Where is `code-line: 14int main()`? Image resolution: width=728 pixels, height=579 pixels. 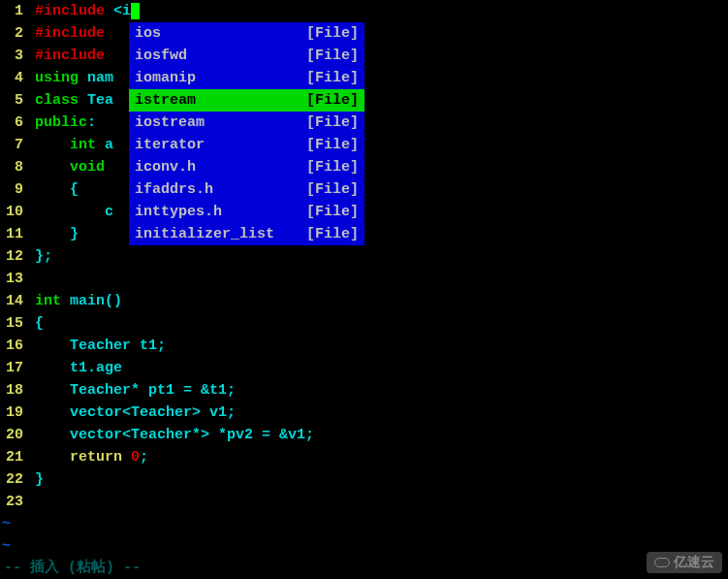 code-line: 14int main() is located at coordinates (364, 301).